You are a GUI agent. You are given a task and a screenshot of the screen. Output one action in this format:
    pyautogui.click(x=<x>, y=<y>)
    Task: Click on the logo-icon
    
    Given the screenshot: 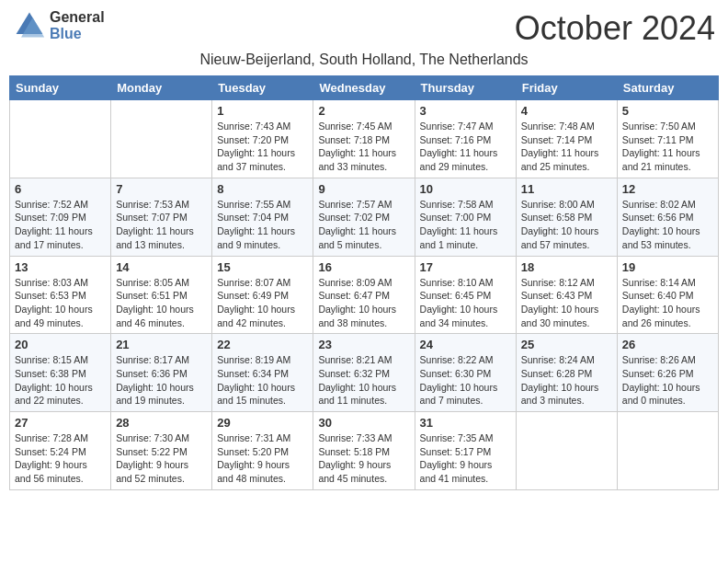 What is the action you would take?
    pyautogui.click(x=29, y=26)
    